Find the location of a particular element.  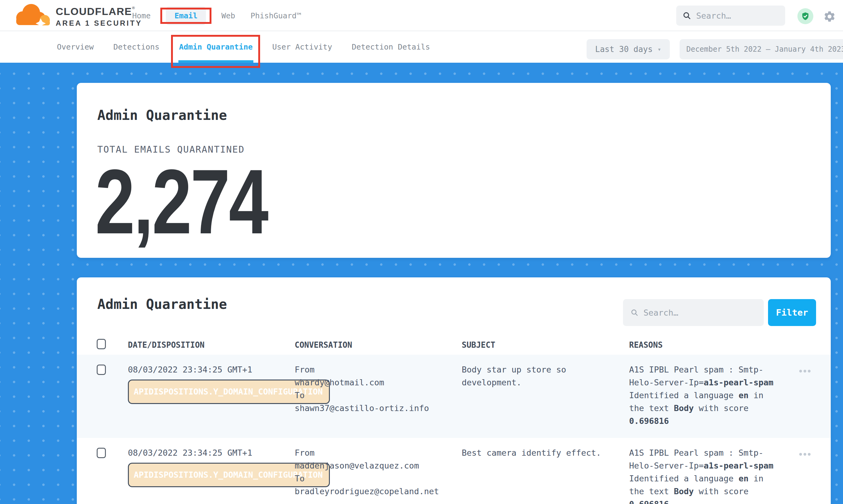

table-header-row: DATE/DISPOSITION CONVERSATION SUBJECT RE… is located at coordinates (454, 345).